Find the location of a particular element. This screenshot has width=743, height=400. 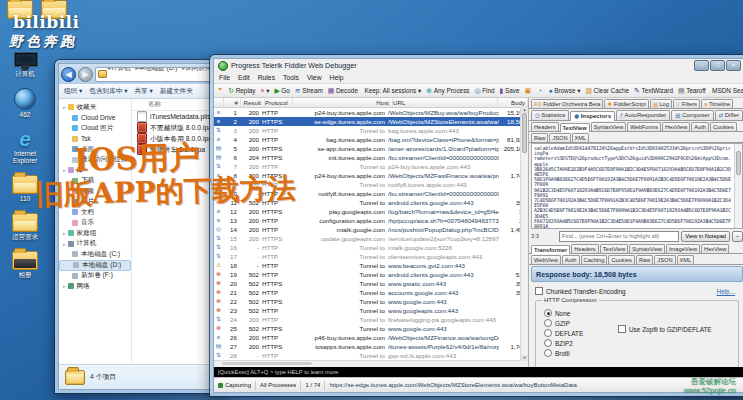

response-inspector-tab: Auth is located at coordinates (571, 260).